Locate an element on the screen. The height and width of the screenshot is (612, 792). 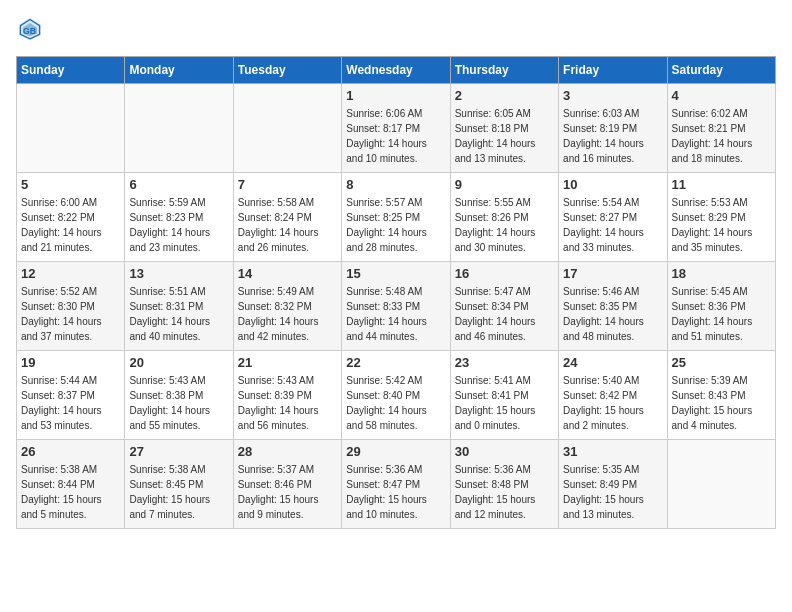
day-number: 8 is located at coordinates (396, 184).